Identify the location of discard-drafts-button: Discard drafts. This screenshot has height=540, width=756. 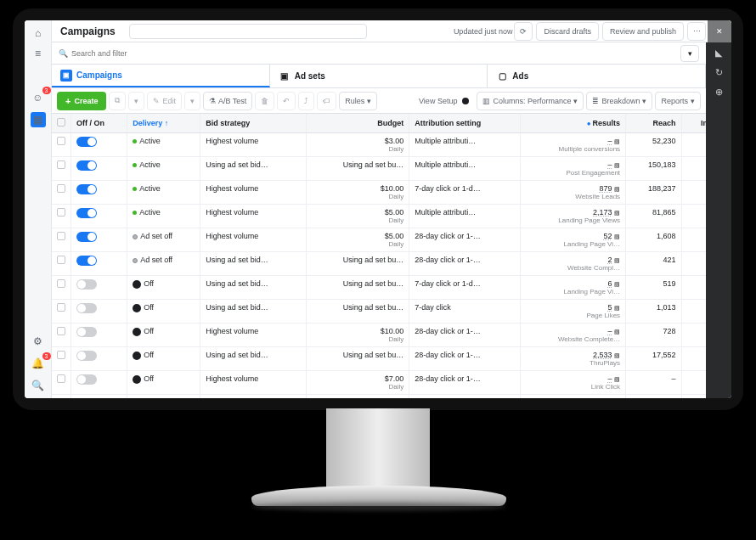
(567, 31).